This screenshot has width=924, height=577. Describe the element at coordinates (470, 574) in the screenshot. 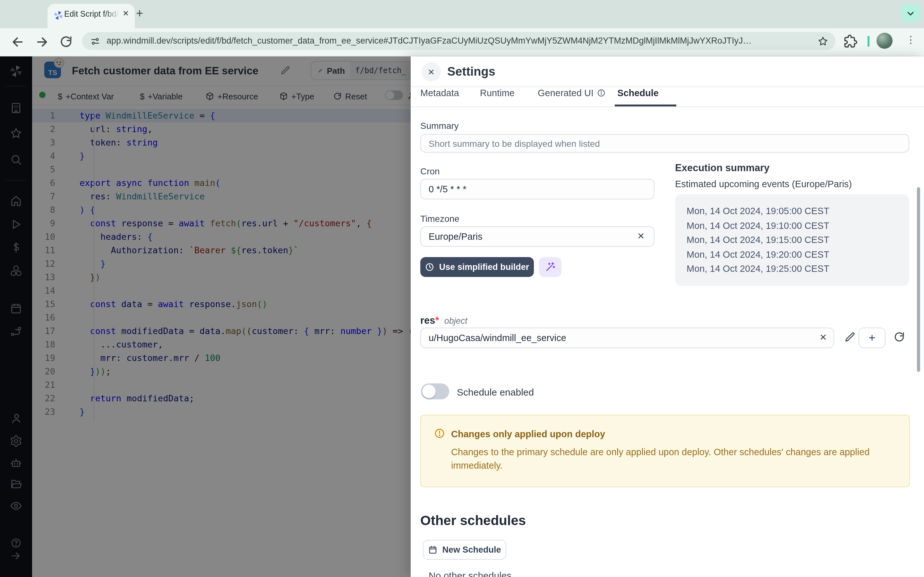

I see `no-other-schedules-text: No other schedules` at that location.